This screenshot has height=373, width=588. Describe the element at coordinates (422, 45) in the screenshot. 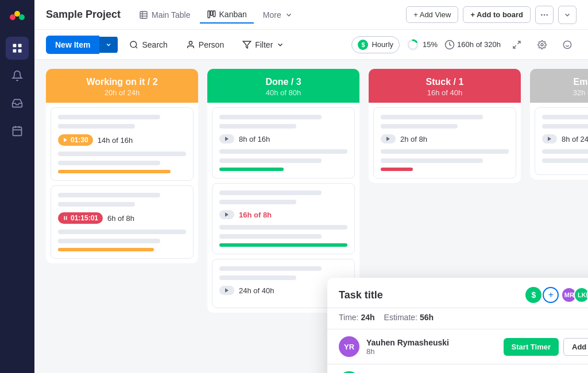

I see `progress-stat: 15%` at that location.